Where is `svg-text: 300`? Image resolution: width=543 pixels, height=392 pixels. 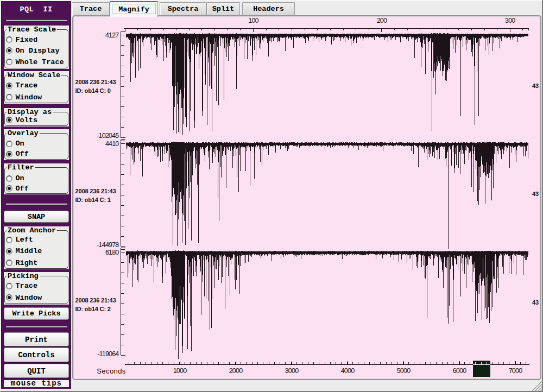
svg-text: 300 is located at coordinates (510, 21).